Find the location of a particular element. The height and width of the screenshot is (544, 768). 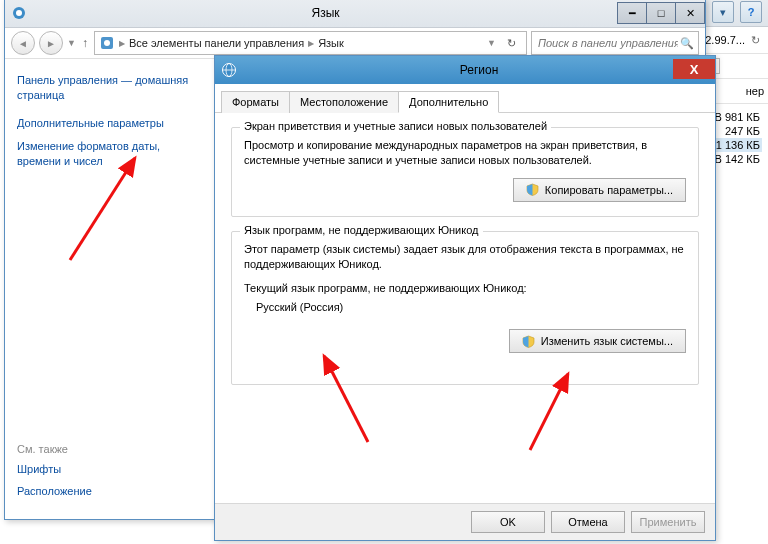

globe-icon is located at coordinates (229, 70).